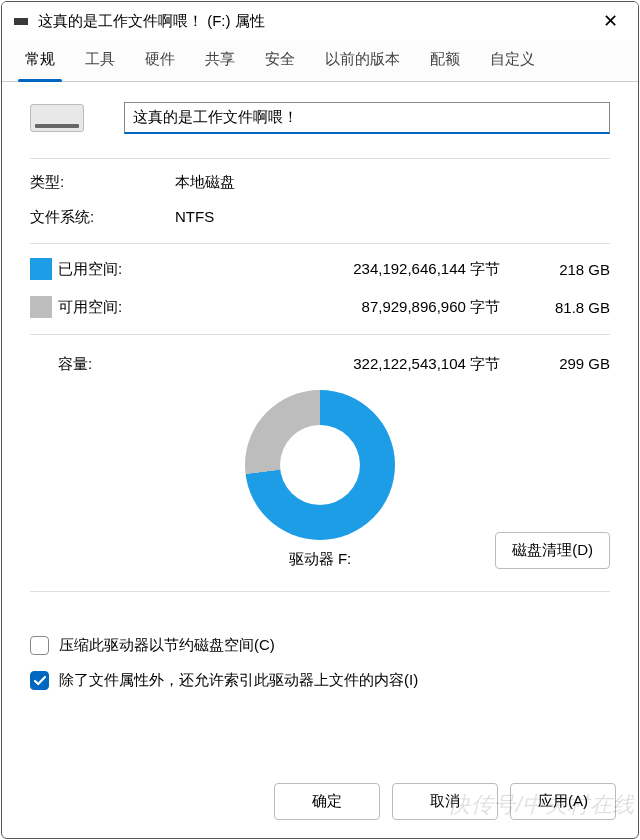 The image size is (640, 840). What do you see at coordinates (320, 680) in the screenshot?
I see `index-checkbox-row: 除了文件属性外，还允许索引此驱动器上文件的内容(I)` at bounding box center [320, 680].